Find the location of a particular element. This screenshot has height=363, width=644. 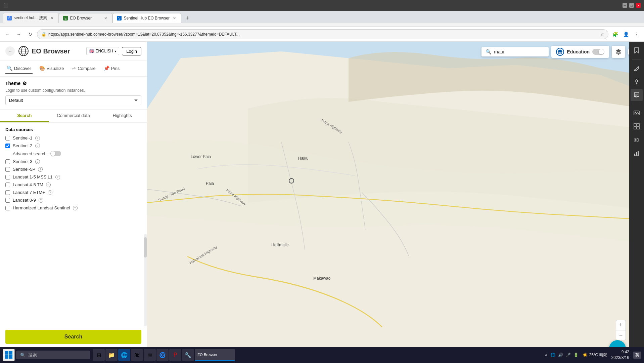

map-search-box: 🔍 is located at coordinates (515, 52).